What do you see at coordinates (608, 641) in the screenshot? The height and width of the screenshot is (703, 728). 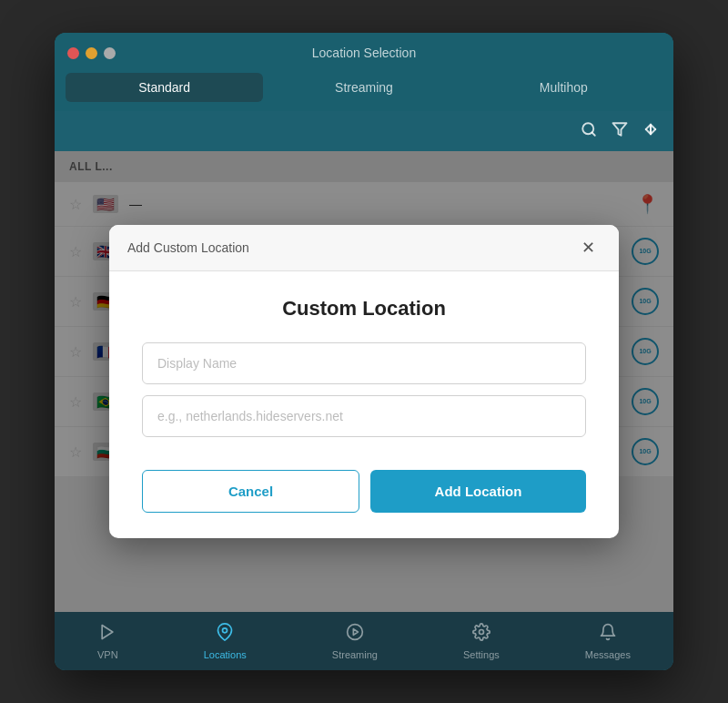 I see `nav-item-messages: Messages` at bounding box center [608, 641].